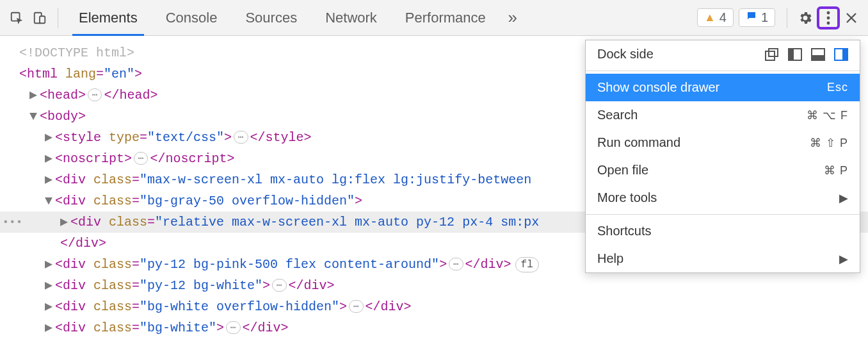 This screenshot has height=350, width=868. I want to click on tab-console: Console, so click(192, 18).